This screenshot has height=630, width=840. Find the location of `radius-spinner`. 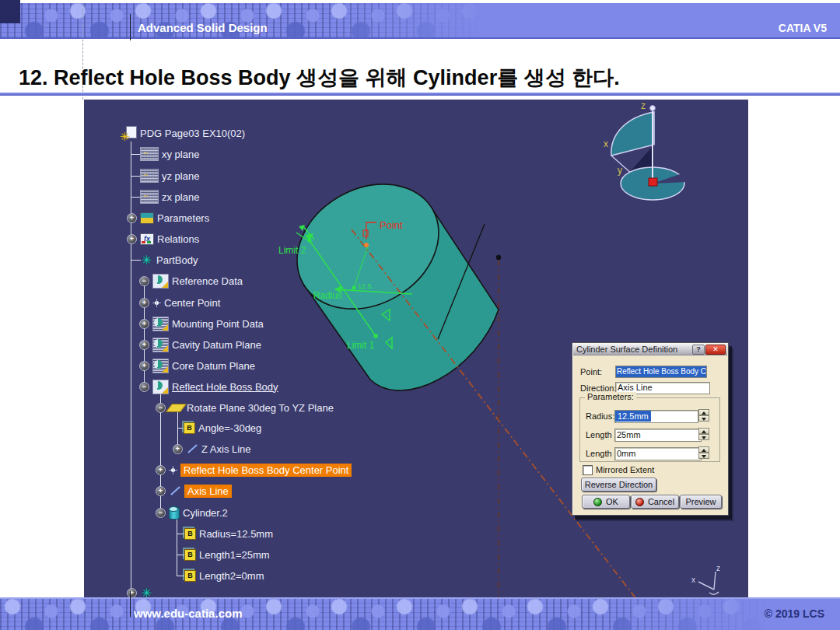

radius-spinner is located at coordinates (704, 415).